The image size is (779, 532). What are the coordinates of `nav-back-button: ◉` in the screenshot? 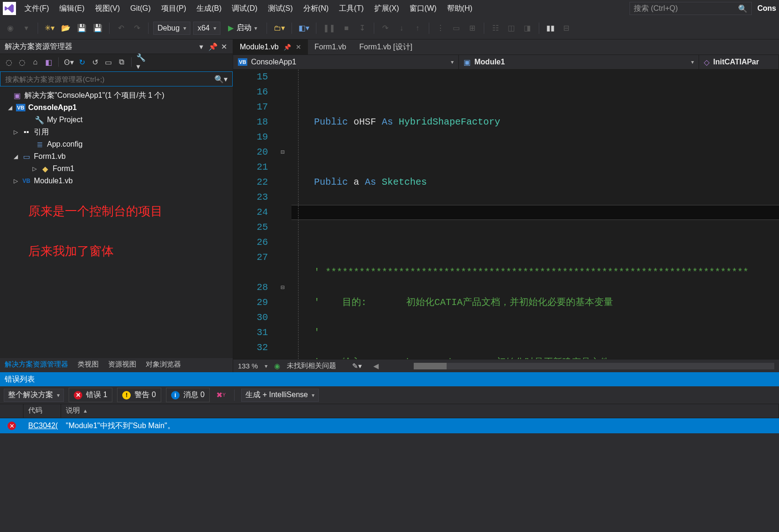 It's located at (10, 28).